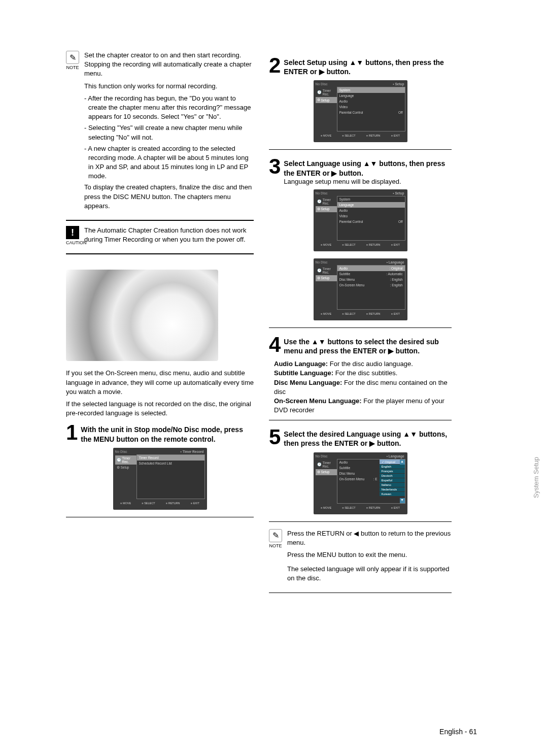 The image size is (548, 756). Describe the element at coordinates (160, 383) in the screenshot. I see `section-intro-1: If you set the On-Screen menu, disc menu…` at that location.